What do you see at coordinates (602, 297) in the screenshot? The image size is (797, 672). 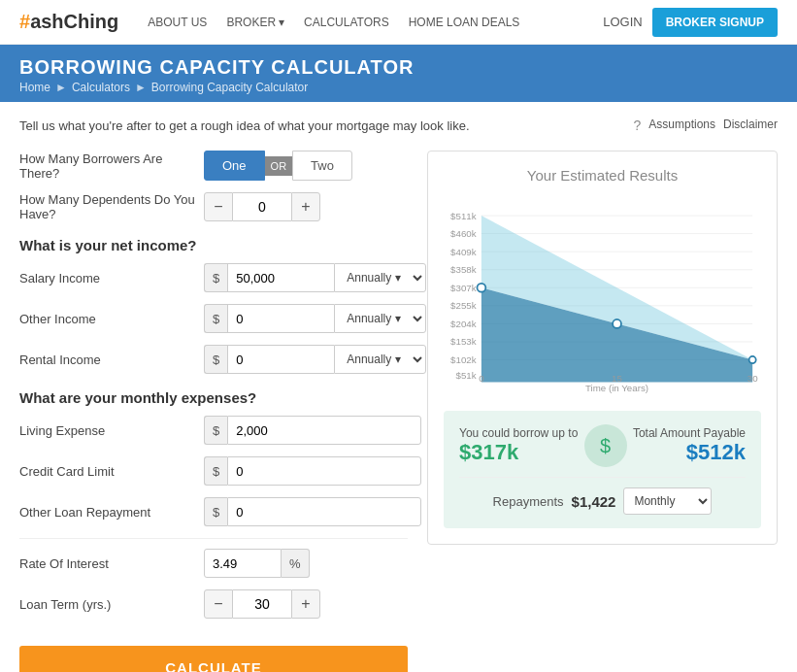 I see `results-chart: $511k $460k $409k $358k $307k $255k $204…` at bounding box center [602, 297].